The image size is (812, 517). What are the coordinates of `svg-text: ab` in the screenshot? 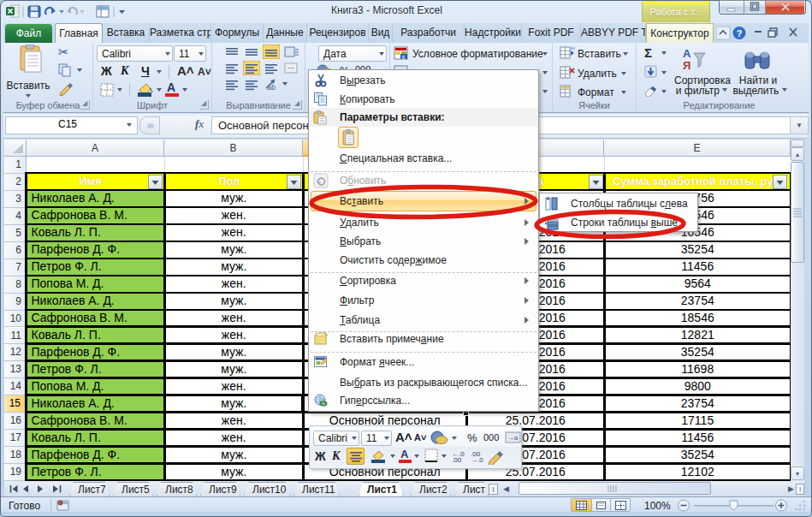 It's located at (271, 87).